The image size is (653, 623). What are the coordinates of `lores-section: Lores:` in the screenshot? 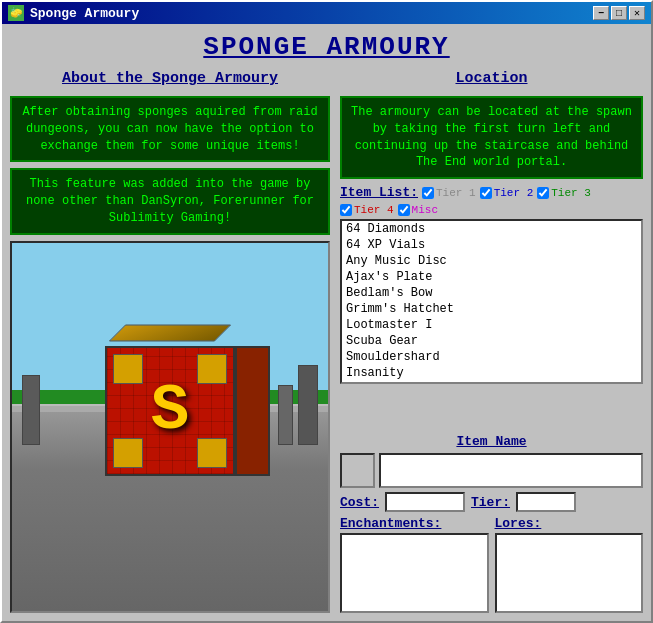 It's located at (570, 564).